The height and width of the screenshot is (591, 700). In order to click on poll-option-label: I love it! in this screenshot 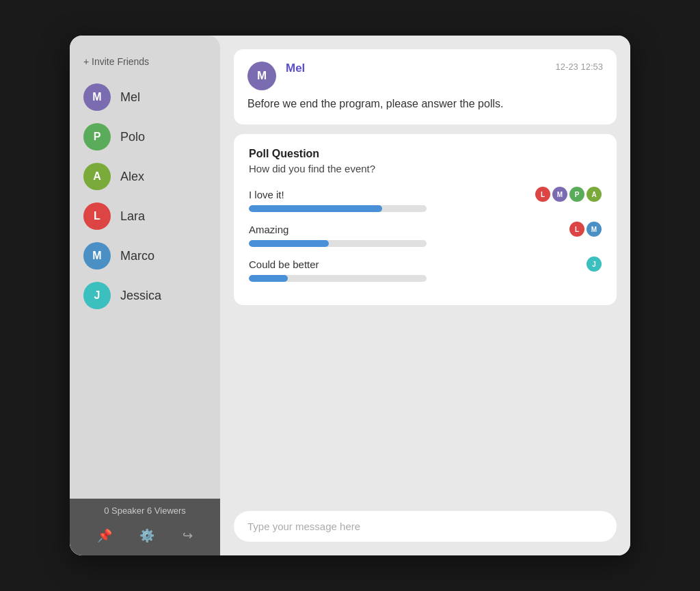, I will do `click(267, 194)`.